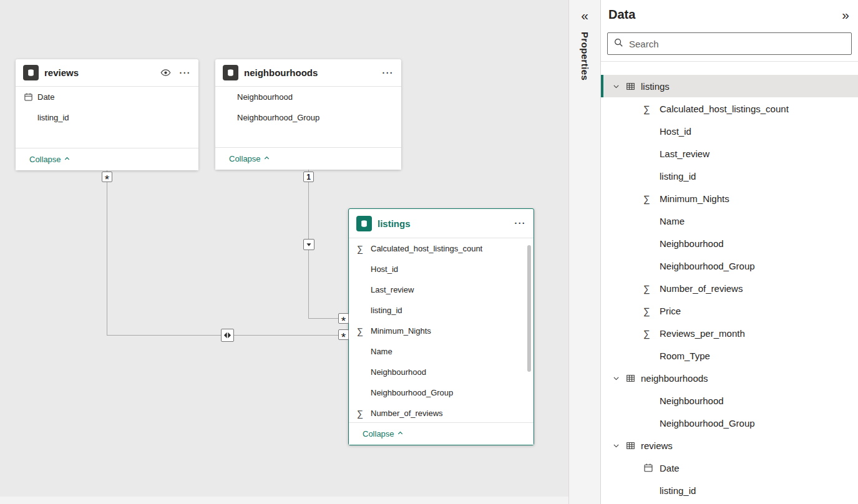  Describe the element at coordinates (107, 97) in the screenshot. I see `field-row: Date` at that location.